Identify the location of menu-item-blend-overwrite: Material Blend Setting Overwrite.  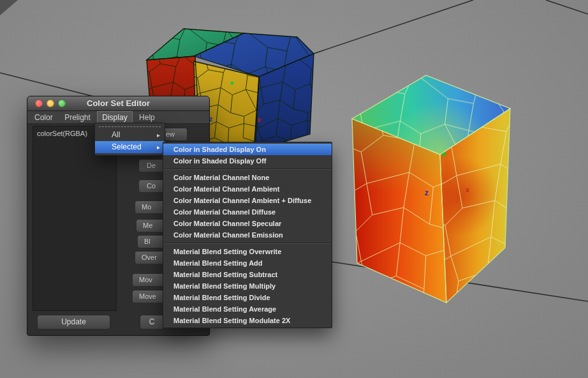
(247, 252).